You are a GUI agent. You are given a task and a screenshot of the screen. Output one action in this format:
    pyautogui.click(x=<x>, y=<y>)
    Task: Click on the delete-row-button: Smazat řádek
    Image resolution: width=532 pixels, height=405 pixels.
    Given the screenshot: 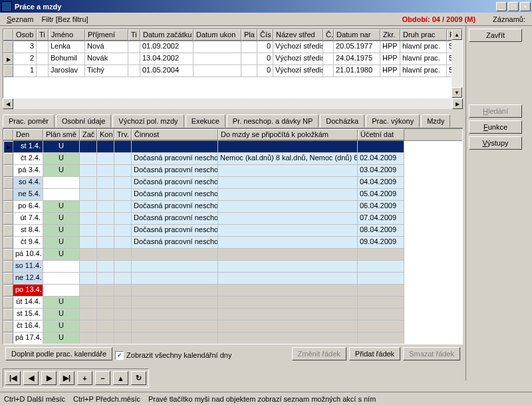 What is the action you would take?
    pyautogui.click(x=432, y=354)
    